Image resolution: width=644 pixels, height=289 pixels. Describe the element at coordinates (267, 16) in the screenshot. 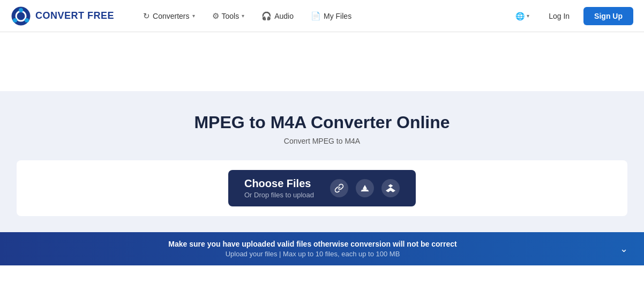

I see `audio-icon: 🎧` at that location.